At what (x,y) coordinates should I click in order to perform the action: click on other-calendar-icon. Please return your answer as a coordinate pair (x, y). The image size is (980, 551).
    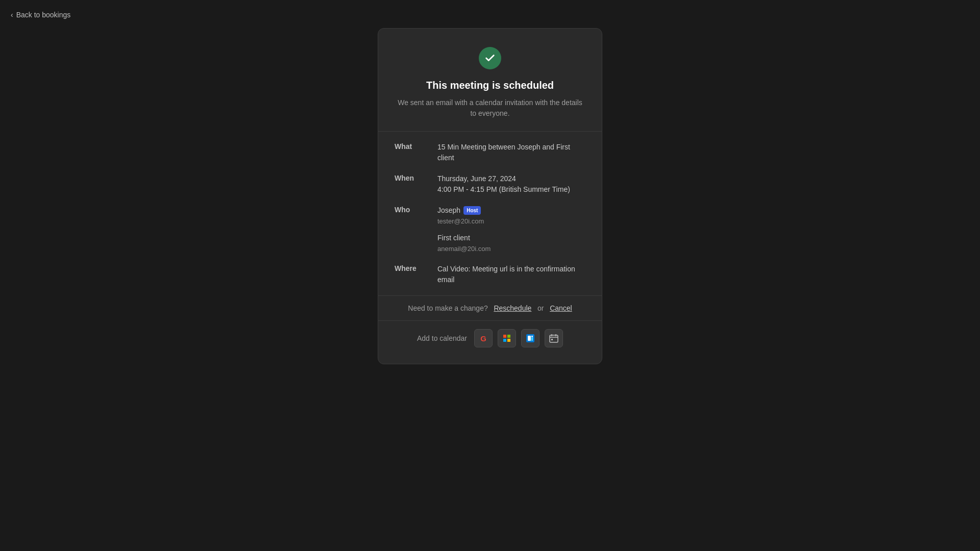
    Looking at the image, I should click on (554, 338).